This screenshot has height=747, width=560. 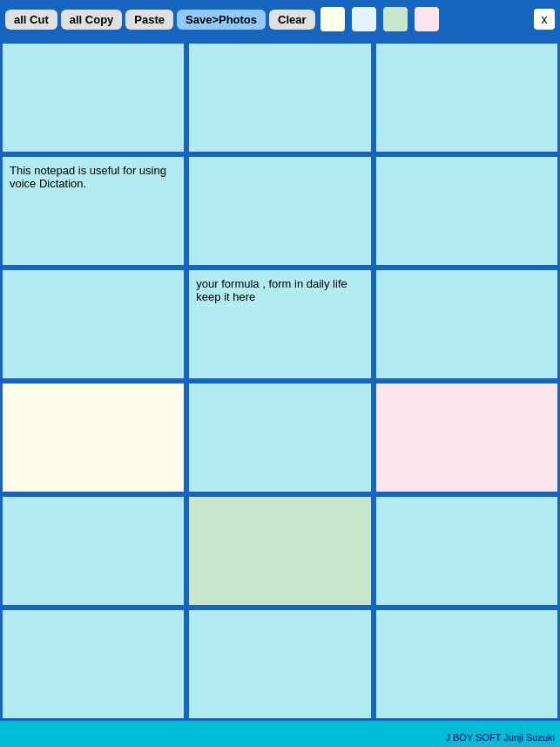 I want to click on paste-button: Paste, so click(x=150, y=19).